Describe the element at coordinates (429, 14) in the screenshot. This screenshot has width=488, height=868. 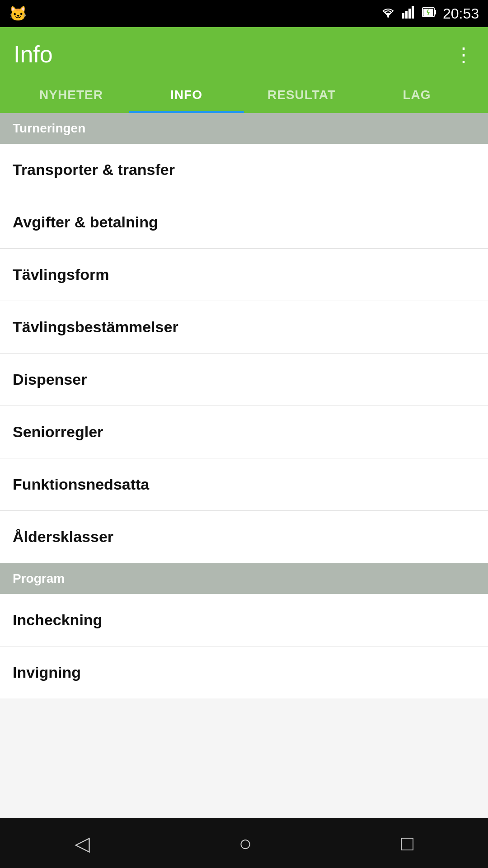
I see `battery-icon` at that location.